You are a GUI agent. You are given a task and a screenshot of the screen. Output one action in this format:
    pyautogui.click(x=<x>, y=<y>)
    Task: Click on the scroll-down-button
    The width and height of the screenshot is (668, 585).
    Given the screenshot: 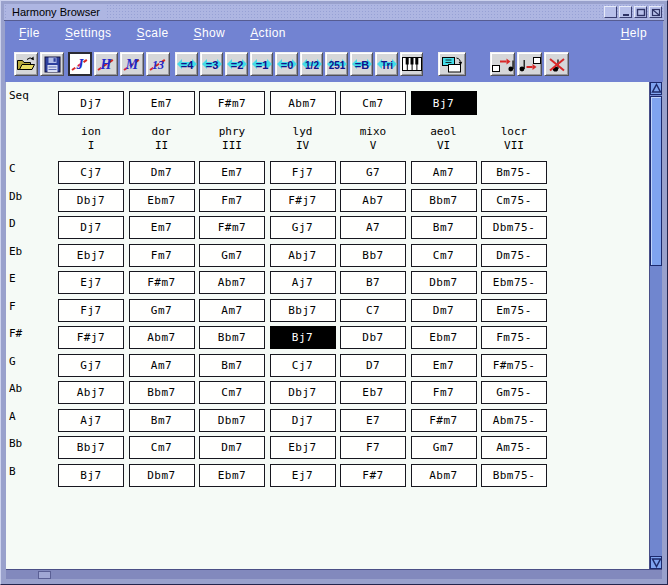 What is the action you would take?
    pyautogui.click(x=656, y=562)
    